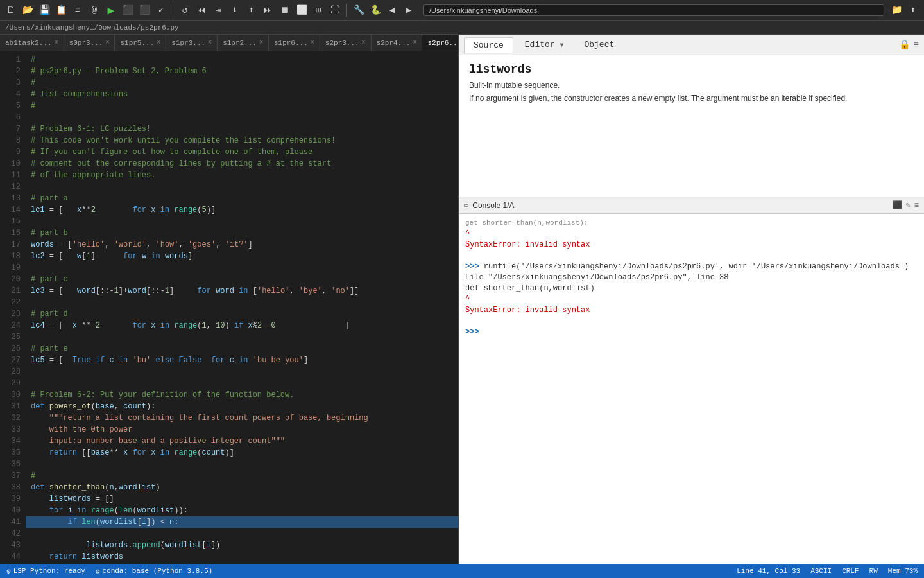  I want to click on list-icon: ≡, so click(78, 10).